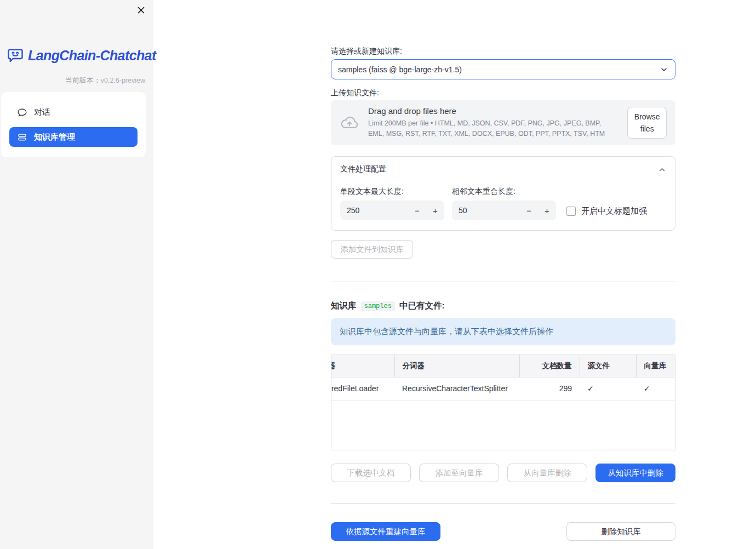 Image resolution: width=756 pixels, height=549 pixels. What do you see at coordinates (503, 388) in the screenshot?
I see `table-row: UnstructuredFileLoader RecursiveCharacte…` at bounding box center [503, 388].